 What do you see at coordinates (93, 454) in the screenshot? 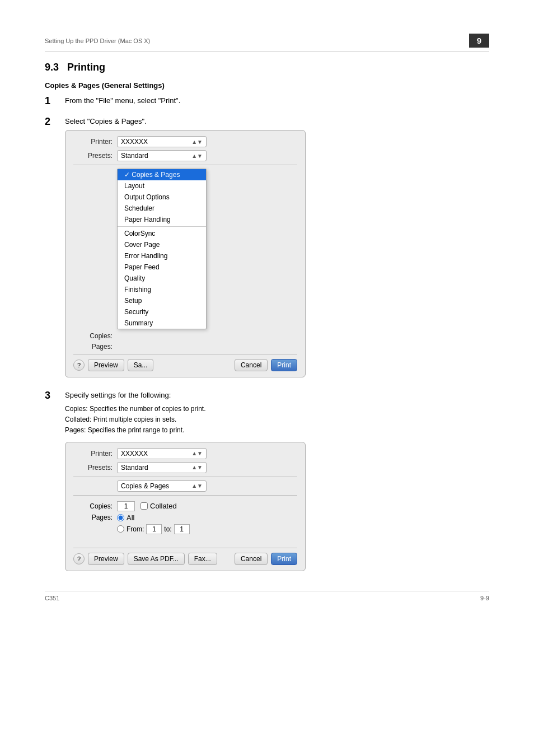
I see `d2-printer-label: Printer:` at bounding box center [93, 454].